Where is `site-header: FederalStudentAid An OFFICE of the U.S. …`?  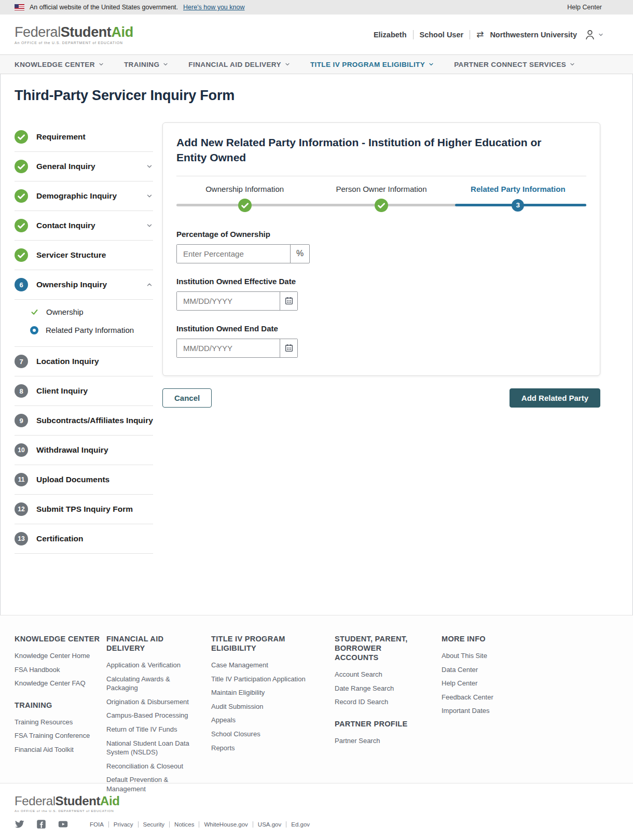 site-header: FederalStudentAid An OFFICE of the U.S. … is located at coordinates (316, 34).